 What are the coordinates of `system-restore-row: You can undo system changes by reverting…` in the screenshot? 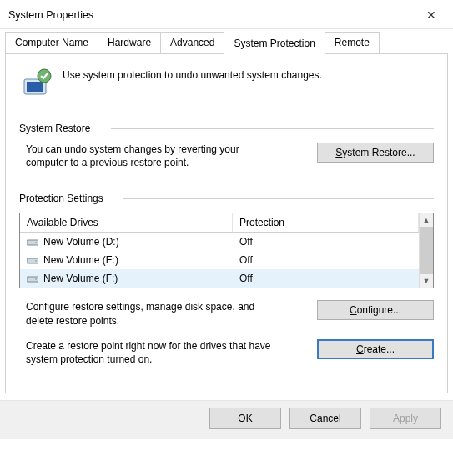 It's located at (230, 156).